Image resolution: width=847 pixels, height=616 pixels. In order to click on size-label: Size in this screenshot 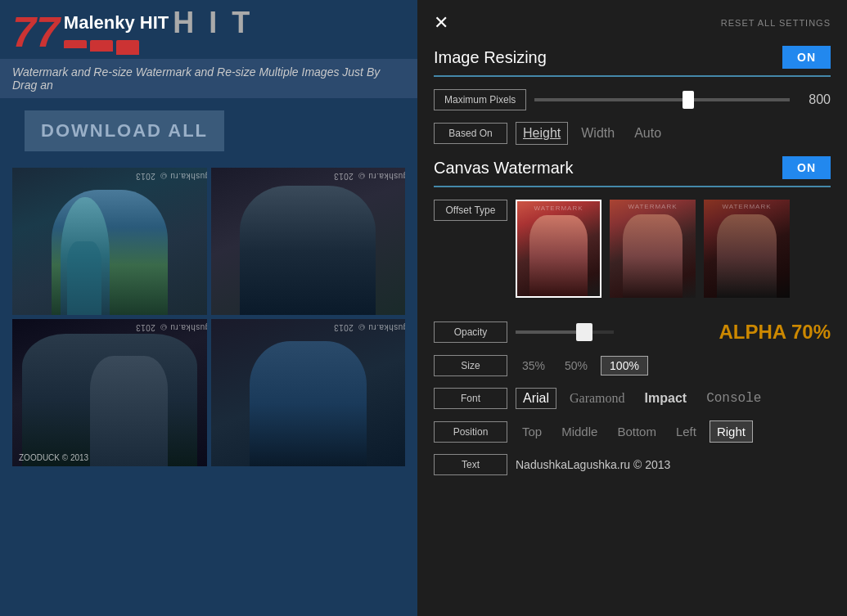, I will do `click(471, 366)`.